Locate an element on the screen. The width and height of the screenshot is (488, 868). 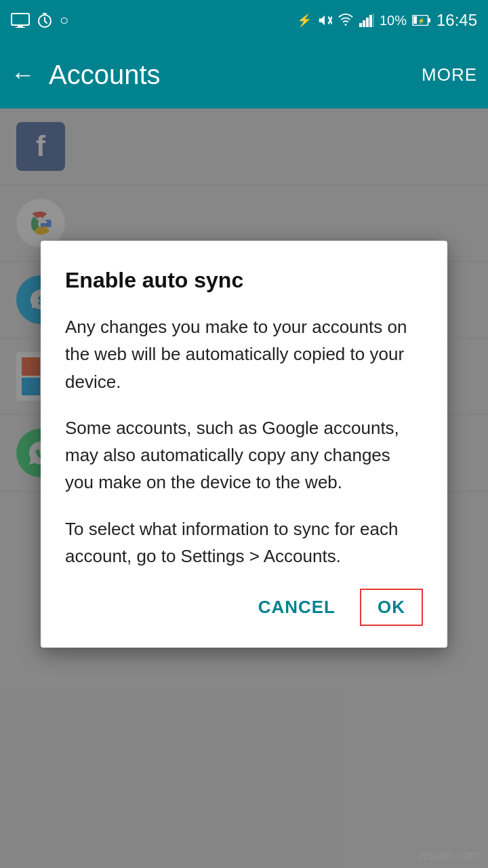
dialog-paragraph-2: Some accounts, such as Google accounts, … is located at coordinates (244, 456).